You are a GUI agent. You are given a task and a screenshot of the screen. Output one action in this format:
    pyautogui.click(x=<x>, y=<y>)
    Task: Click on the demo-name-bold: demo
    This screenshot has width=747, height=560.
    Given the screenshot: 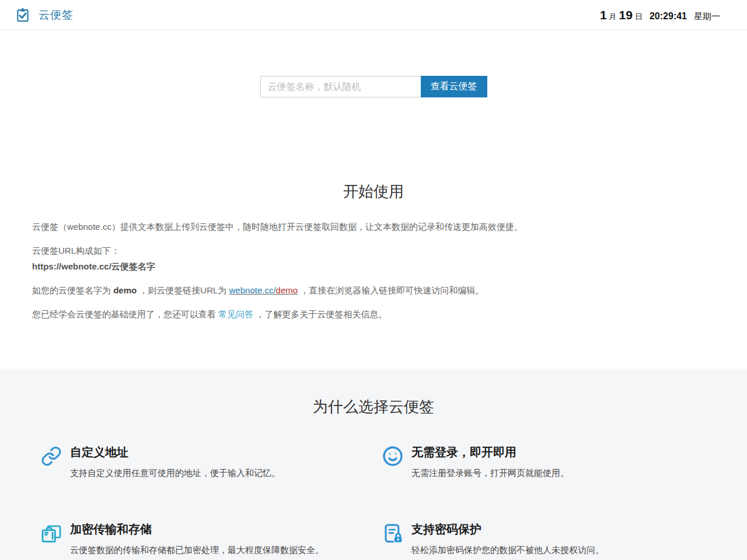 What is the action you would take?
    pyautogui.click(x=125, y=290)
    